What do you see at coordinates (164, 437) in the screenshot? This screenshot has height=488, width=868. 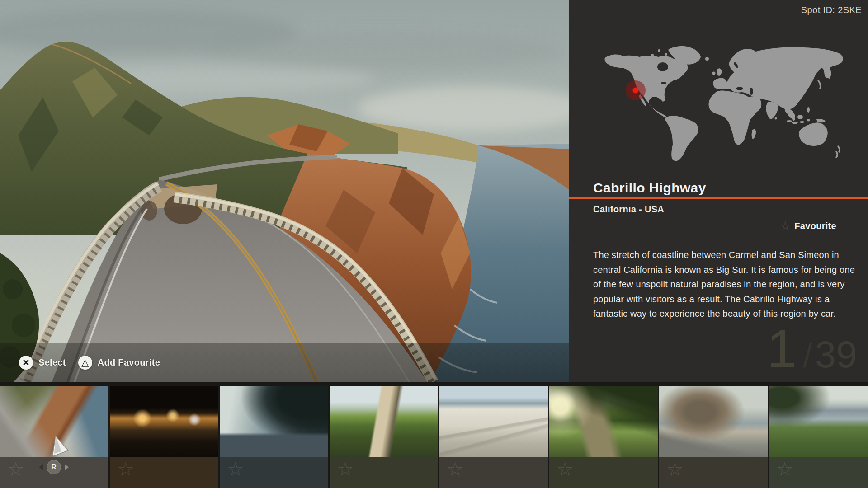 I see `thumbnail-2-night-town: ☆` at bounding box center [164, 437].